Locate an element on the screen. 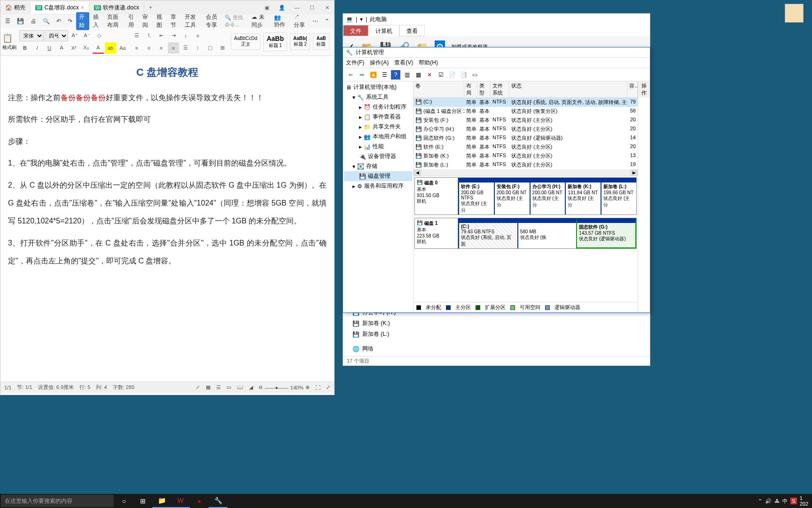 The image size is (812, 508). spell-icon: ✓ is located at coordinates (198, 388).